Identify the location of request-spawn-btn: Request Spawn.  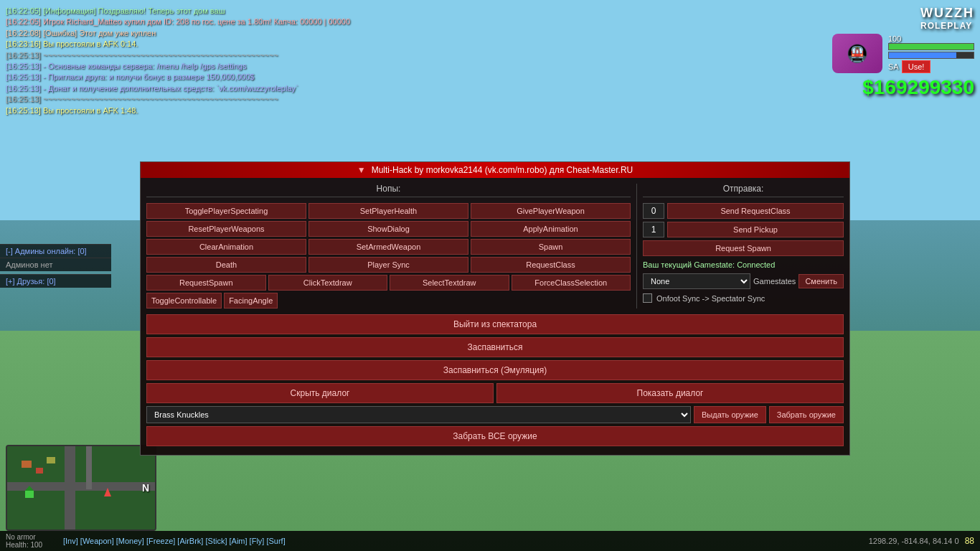
(743, 248).